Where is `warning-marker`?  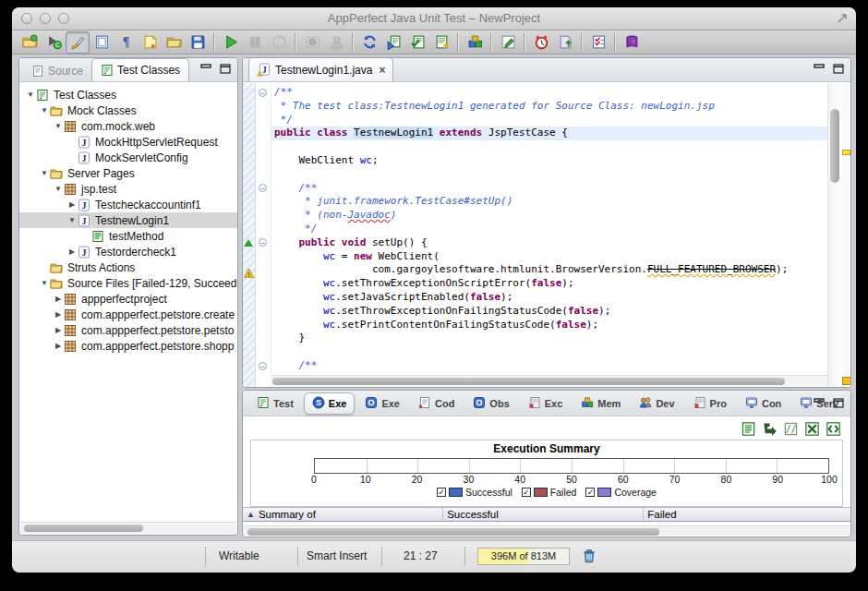 warning-marker is located at coordinates (846, 152).